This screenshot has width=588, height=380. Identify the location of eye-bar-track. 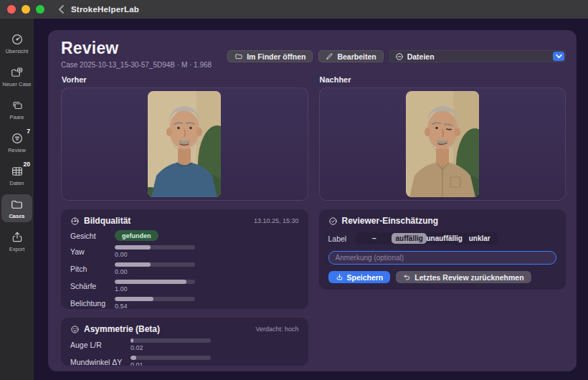
(171, 341).